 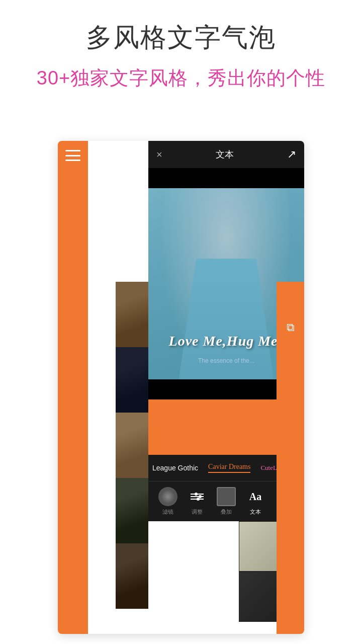 I want to click on overlay-tool: 叠加, so click(x=226, y=501).